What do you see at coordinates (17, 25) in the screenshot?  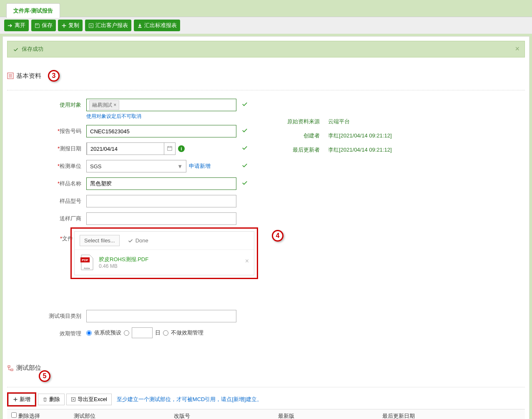 I see `leave-button: 离开` at bounding box center [17, 25].